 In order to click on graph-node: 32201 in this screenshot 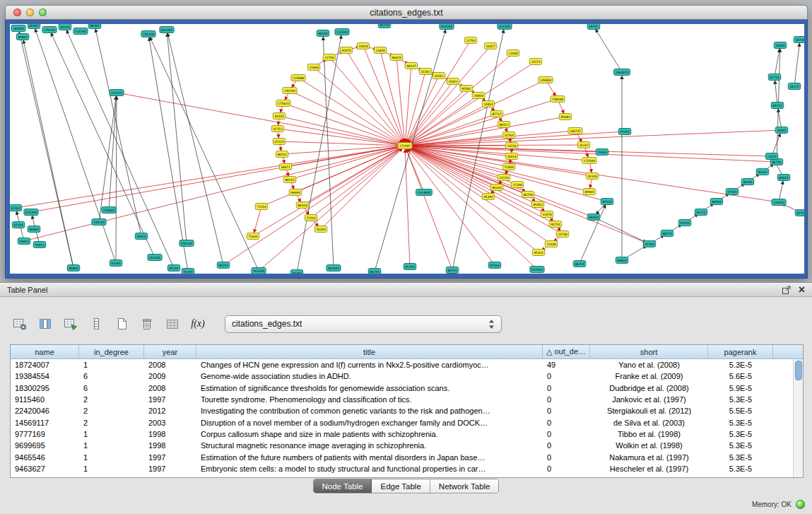, I will do `click(425, 72)`.